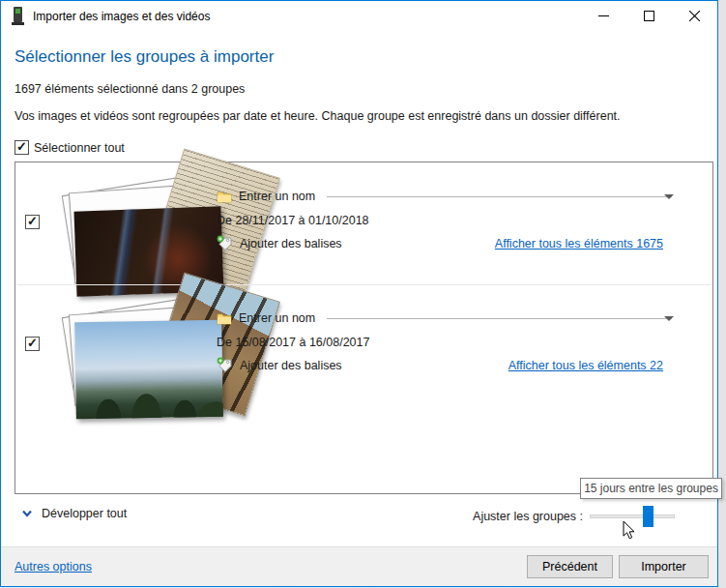 The height and width of the screenshot is (588, 726). I want to click on group-1-name-field: Entrer un nom, so click(276, 196).